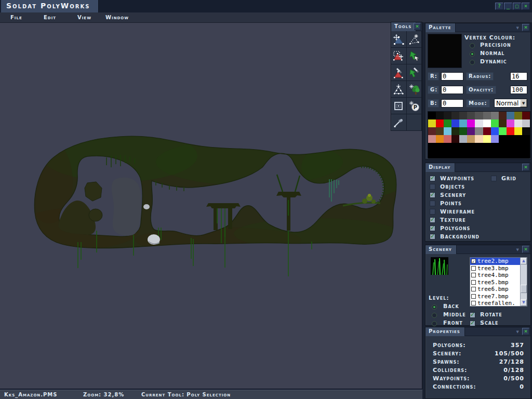  What do you see at coordinates (434, 307) in the screenshot?
I see `radio-level-back` at bounding box center [434, 307].